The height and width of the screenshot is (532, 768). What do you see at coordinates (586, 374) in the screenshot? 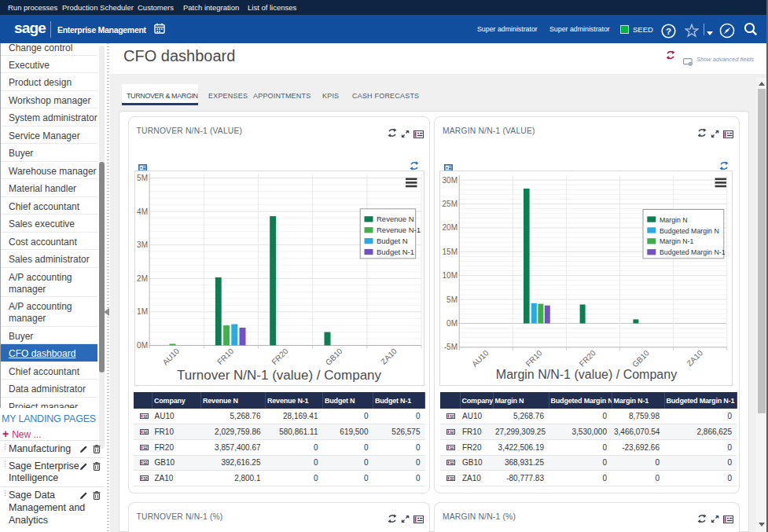
I see `svg-text: Margin N/N-1 (value) / Company` at bounding box center [586, 374].